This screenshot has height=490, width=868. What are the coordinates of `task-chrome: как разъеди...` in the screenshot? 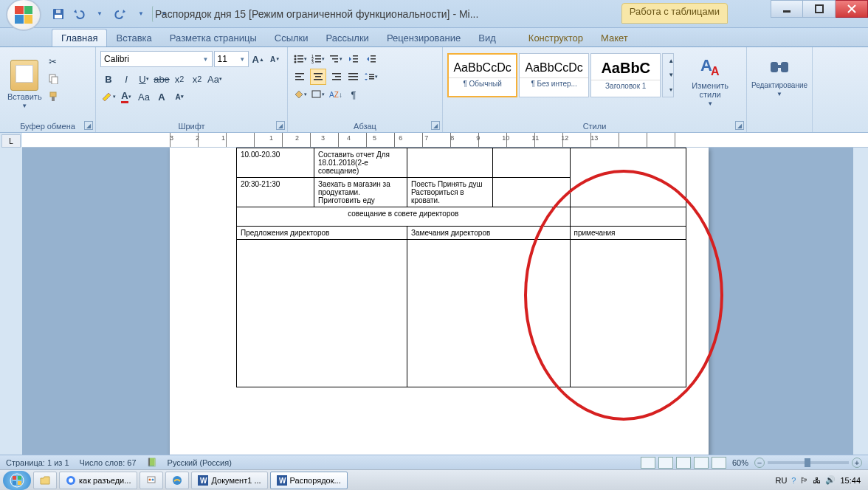 It's located at (98, 480).